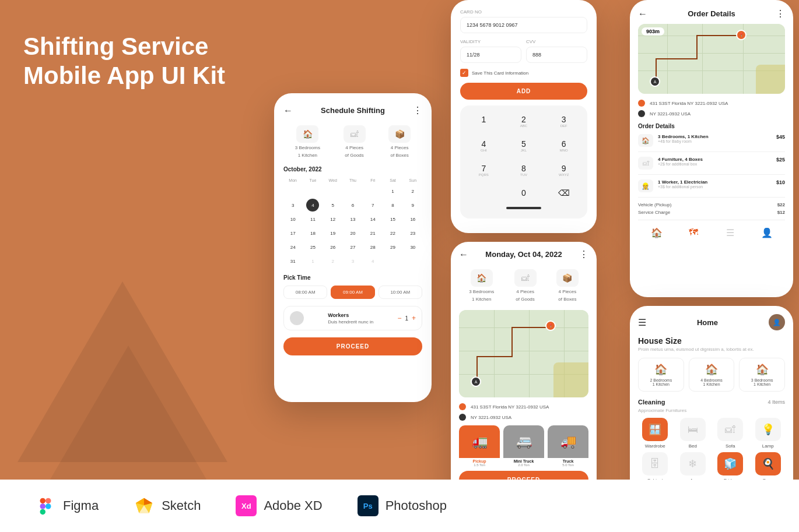 The height and width of the screenshot is (532, 799). Describe the element at coordinates (352, 293) in the screenshot. I see `time-0900: 09:00 AM` at that location.